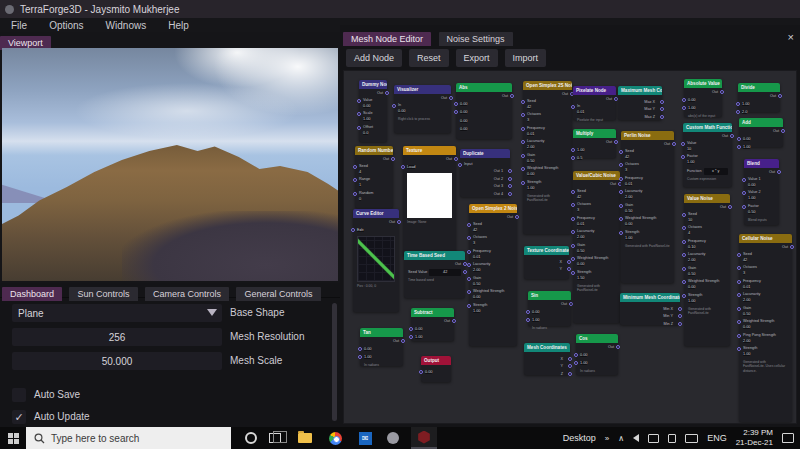 This screenshot has width=800, height=449. What do you see at coordinates (424, 438) in the screenshot?
I see `terraforge-taskbar-button` at bounding box center [424, 438].